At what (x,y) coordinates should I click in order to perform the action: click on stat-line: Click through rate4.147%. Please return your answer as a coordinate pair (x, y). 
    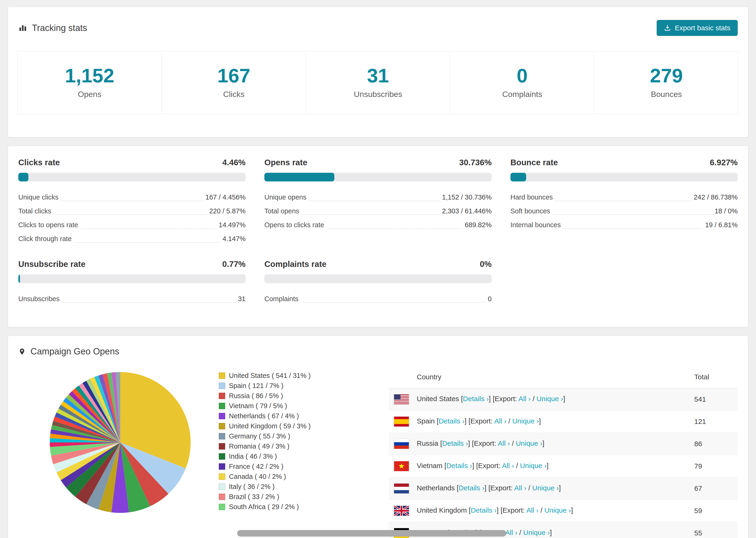
    Looking at the image, I should click on (132, 239).